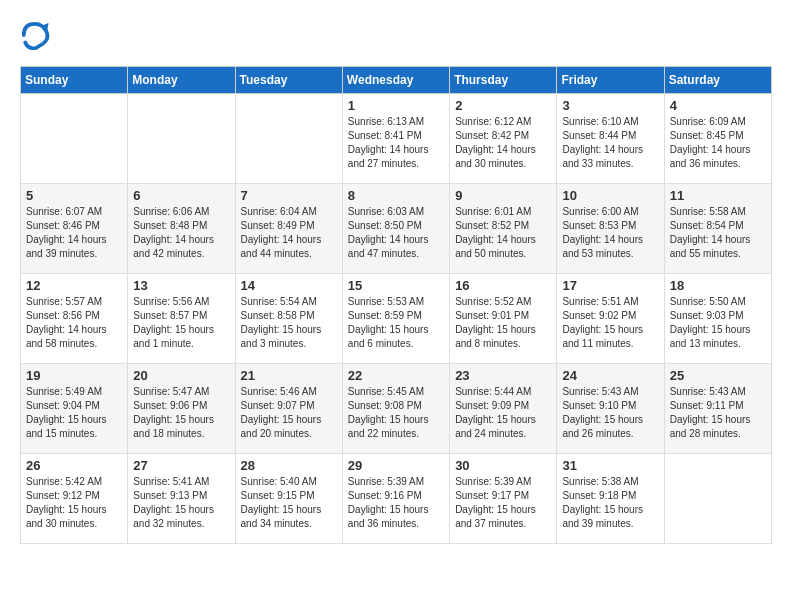 Image resolution: width=792 pixels, height=612 pixels. Describe the element at coordinates (504, 139) in the screenshot. I see `calendar-cell: 2Sunrise: 6:12 AM Sunset: 8:42 PM Daylig…` at that location.